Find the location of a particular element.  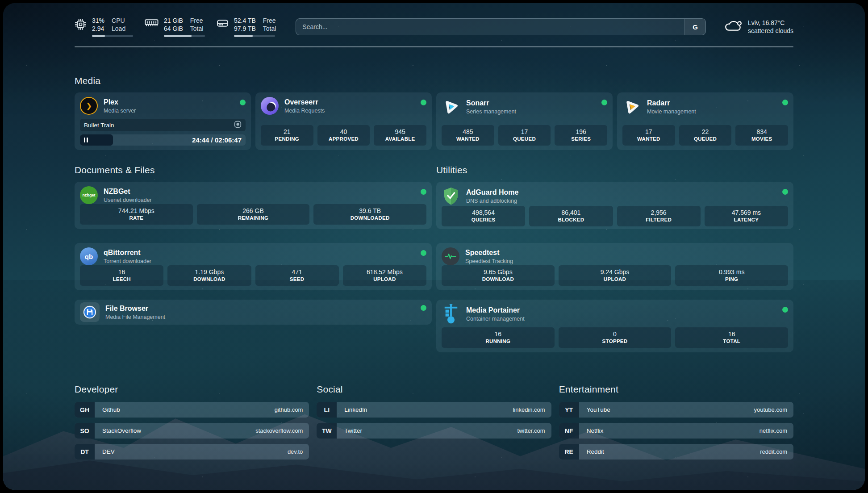

now-playing-title: Bullet Train is located at coordinates (159, 125).